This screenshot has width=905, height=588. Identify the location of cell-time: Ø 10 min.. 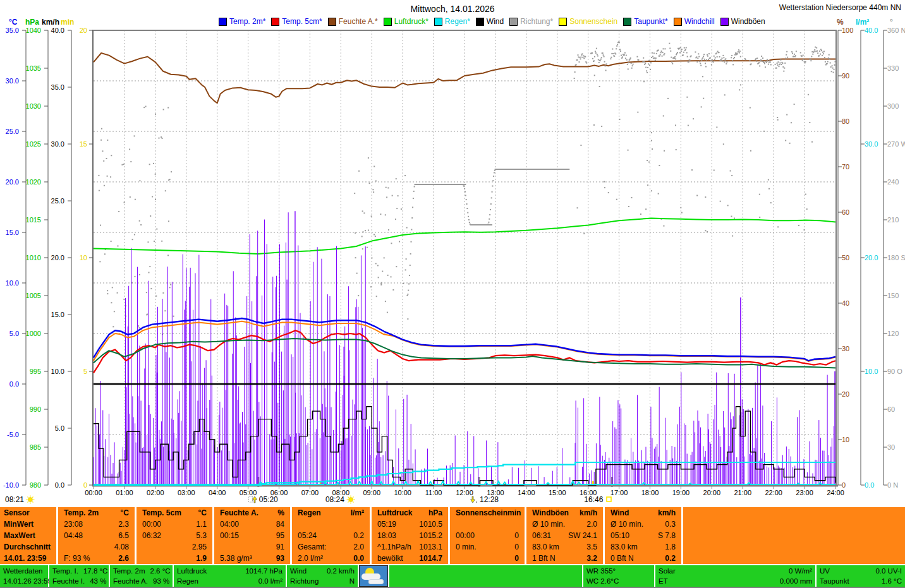
(549, 524).